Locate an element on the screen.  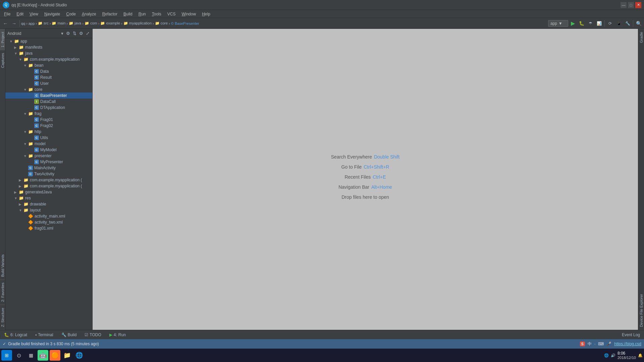
status-link: https://blog.csd is located at coordinates (628, 344).